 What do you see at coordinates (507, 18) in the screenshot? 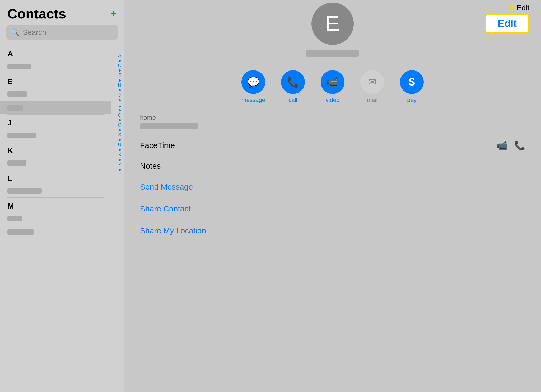
I see `edit-annotation: Edit Edit` at bounding box center [507, 18].